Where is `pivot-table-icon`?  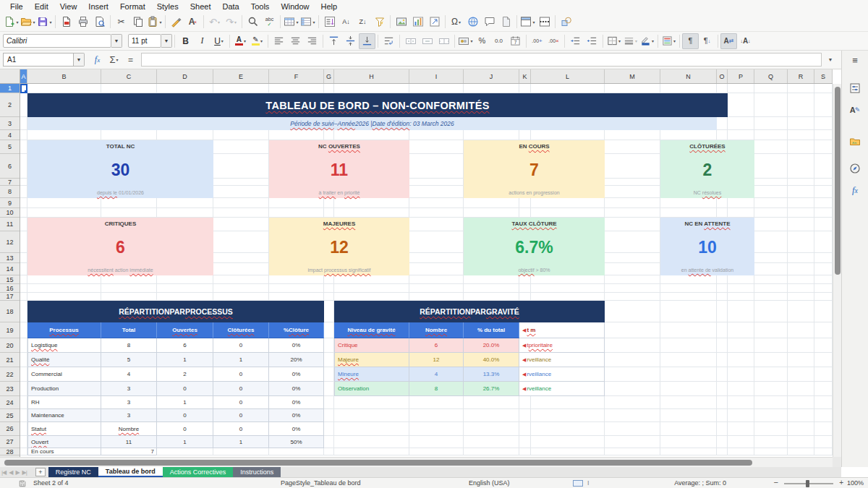 pivot-table-icon is located at coordinates (434, 22).